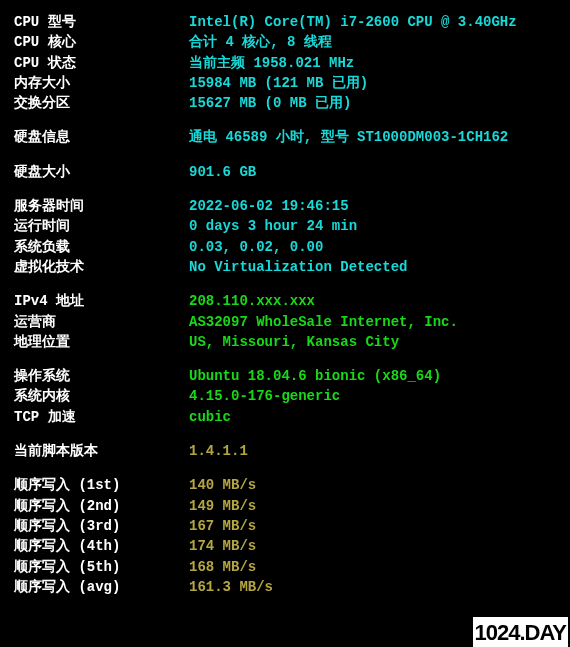 The image size is (570, 647). Describe the element at coordinates (102, 342) in the screenshot. I see `label-geo: 地理位置` at that location.